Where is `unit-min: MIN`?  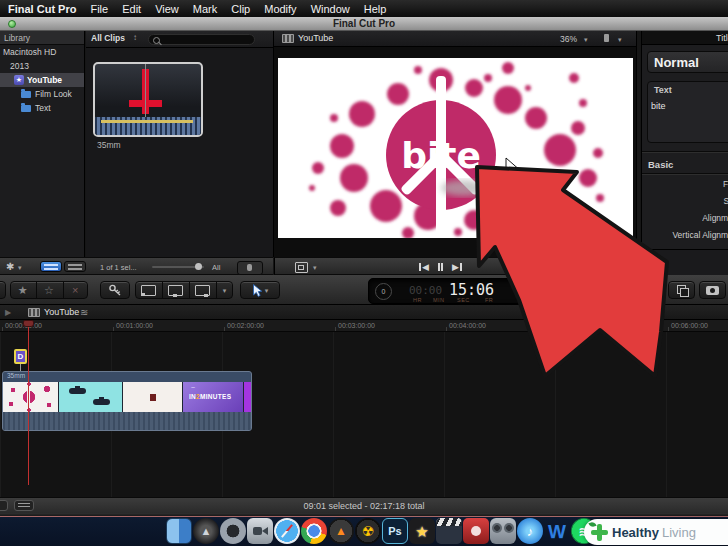
unit-min: MIN is located at coordinates (439, 300).